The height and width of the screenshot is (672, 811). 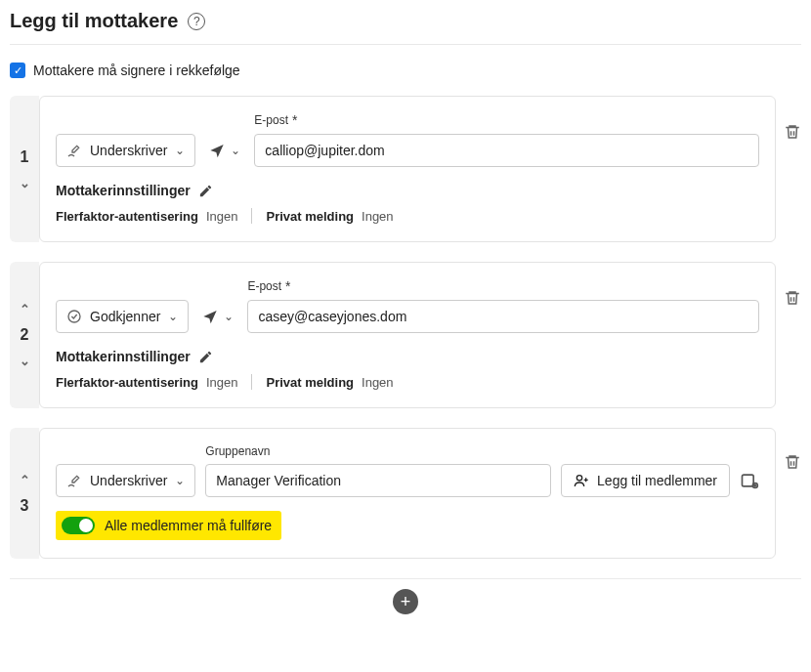 What do you see at coordinates (25, 335) in the screenshot?
I see `order-number: 2` at bounding box center [25, 335].